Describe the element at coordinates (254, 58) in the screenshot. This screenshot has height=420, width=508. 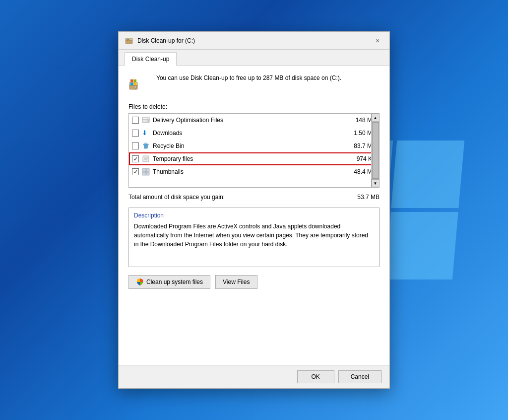
I see `tab-bar: Disk Clean-up` at that location.